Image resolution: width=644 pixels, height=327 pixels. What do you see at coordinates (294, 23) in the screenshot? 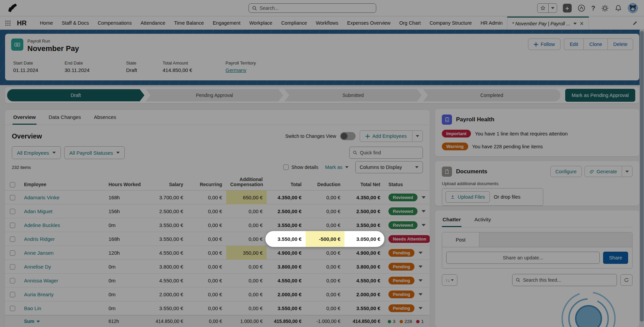
I see `nav-item-compliance: Compliance` at bounding box center [294, 23].